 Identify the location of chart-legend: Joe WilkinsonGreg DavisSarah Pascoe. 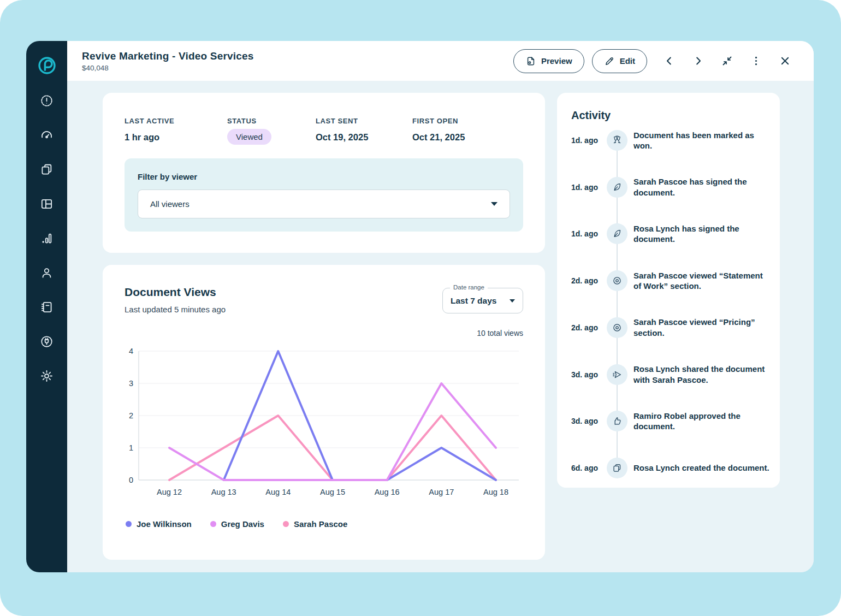
(236, 524).